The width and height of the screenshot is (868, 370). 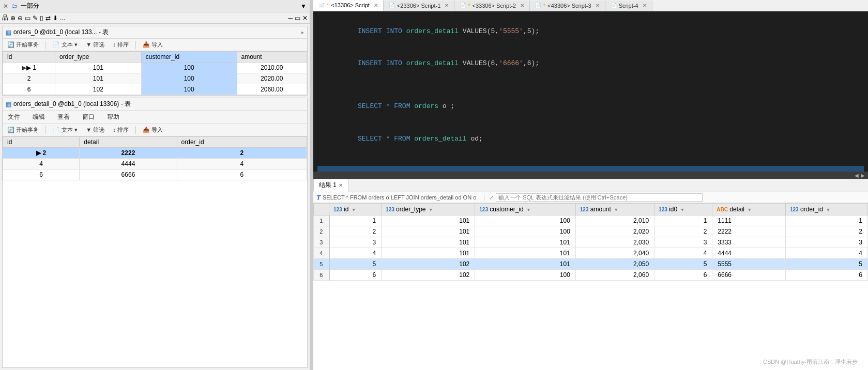 What do you see at coordinates (826, 210) in the screenshot?
I see `col-result-orderid-header: 123 order_id ▼` at bounding box center [826, 210].